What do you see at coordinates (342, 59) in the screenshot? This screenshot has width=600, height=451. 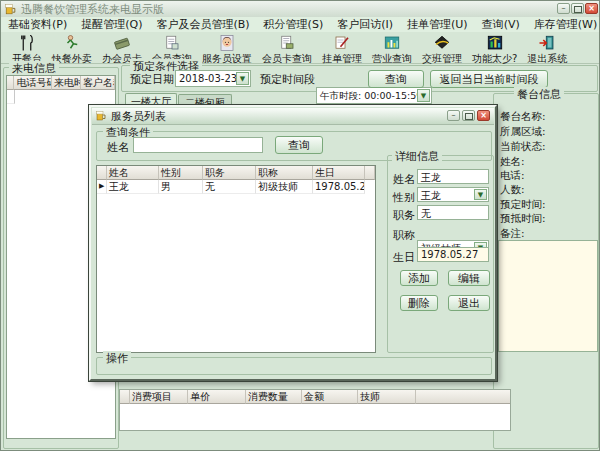 I see `toolbar-label: 挂单管理` at bounding box center [342, 59].